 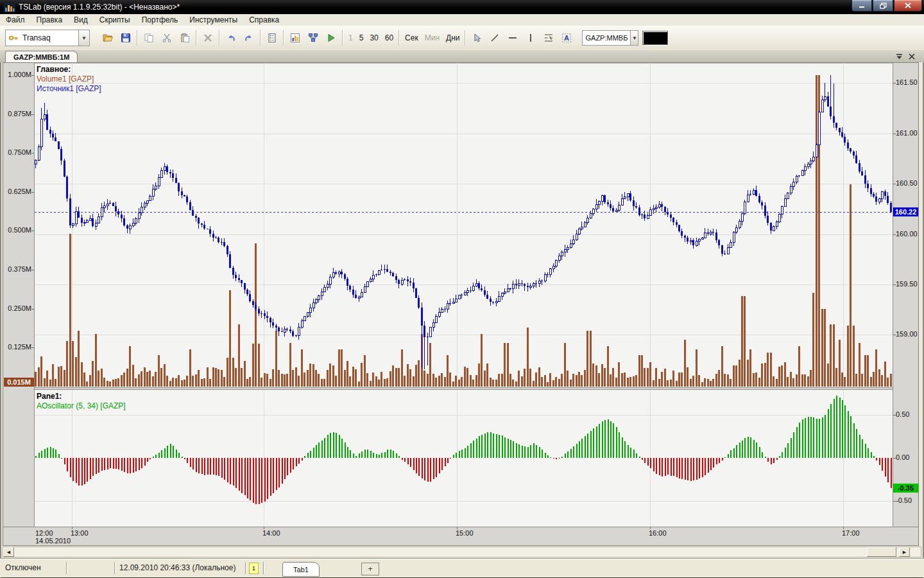 What do you see at coordinates (610, 38) in the screenshot?
I see `instrument-combo: GAZP:ММВБ ▼` at bounding box center [610, 38].